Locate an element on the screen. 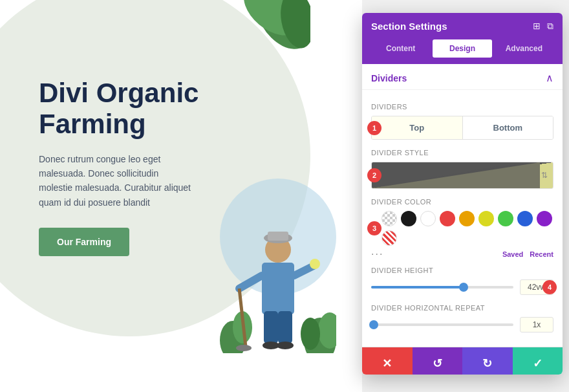 The image size is (569, 392). divider-height-fill is located at coordinates (418, 287).